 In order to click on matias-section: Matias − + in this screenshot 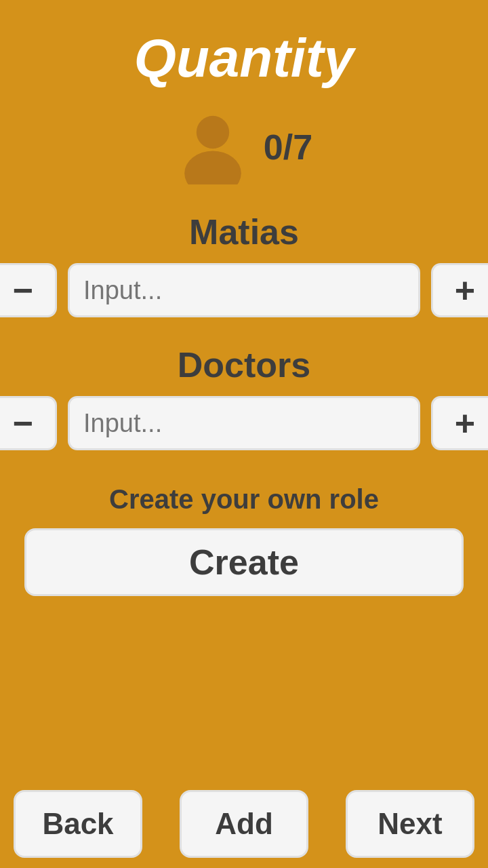, I will do `click(244, 264)`.